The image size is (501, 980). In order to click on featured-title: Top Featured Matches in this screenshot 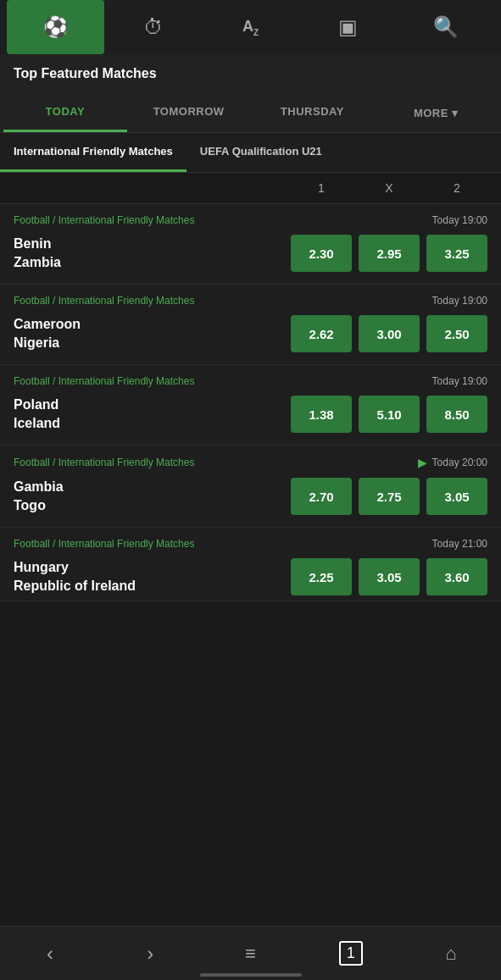, I will do `click(85, 73)`.